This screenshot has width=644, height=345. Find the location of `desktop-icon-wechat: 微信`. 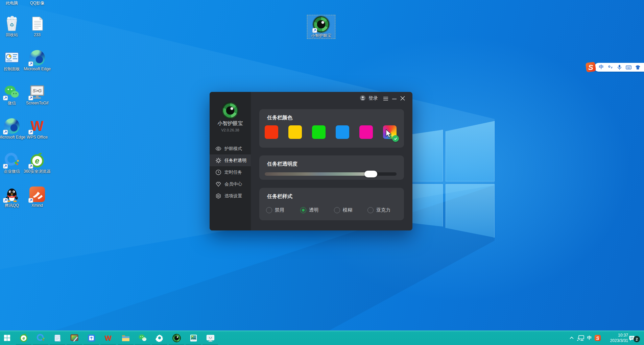

desktop-icon-wechat: 微信 is located at coordinates (13, 95).